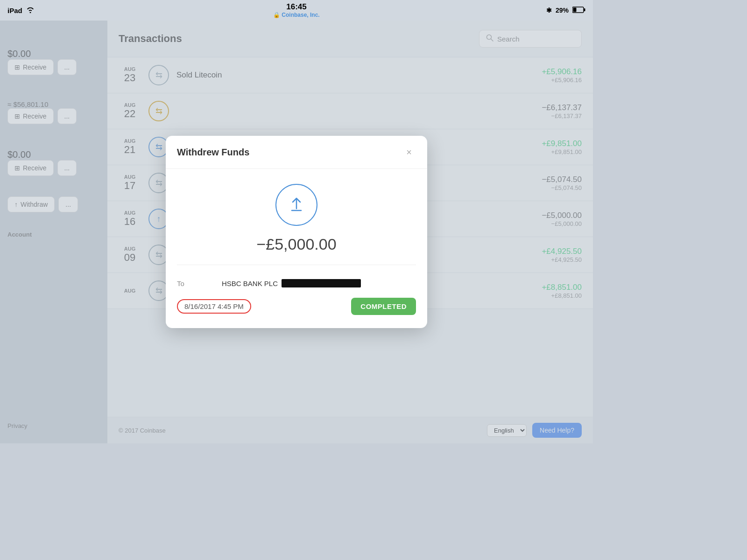 The image size is (747, 560). I want to click on modal-to-label: To, so click(196, 284).